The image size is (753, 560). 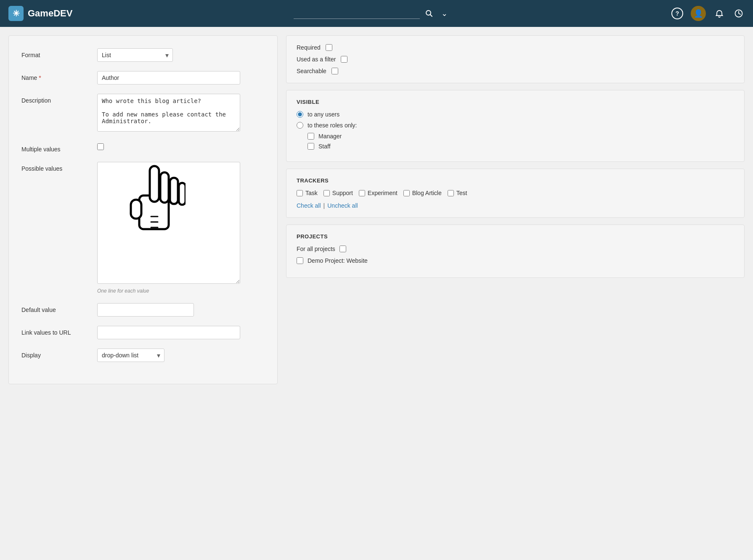 What do you see at coordinates (338, 193) in the screenshot?
I see `tracker-support: Support` at bounding box center [338, 193].